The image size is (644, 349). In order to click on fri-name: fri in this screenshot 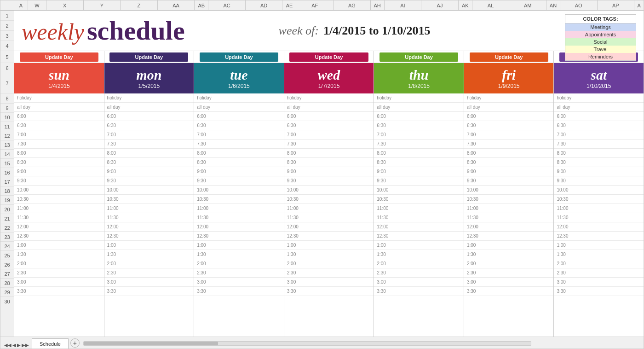, I will do `click(509, 75)`.